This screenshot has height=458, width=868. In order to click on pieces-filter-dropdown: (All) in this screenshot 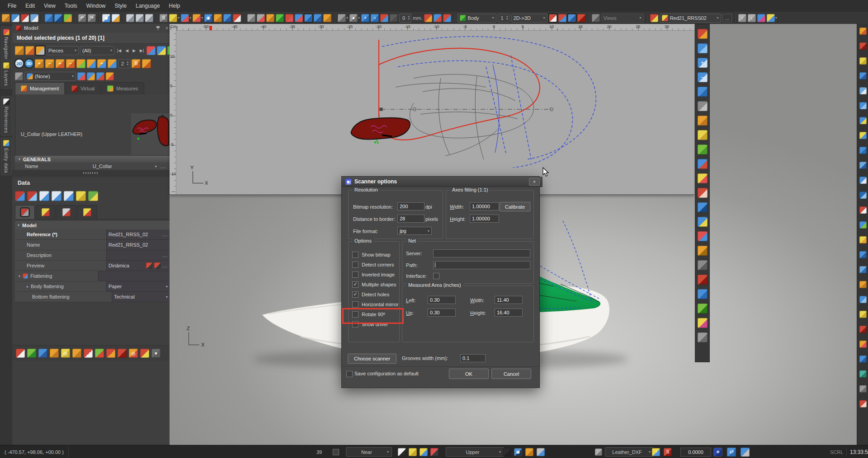, I will do `click(97, 51)`.